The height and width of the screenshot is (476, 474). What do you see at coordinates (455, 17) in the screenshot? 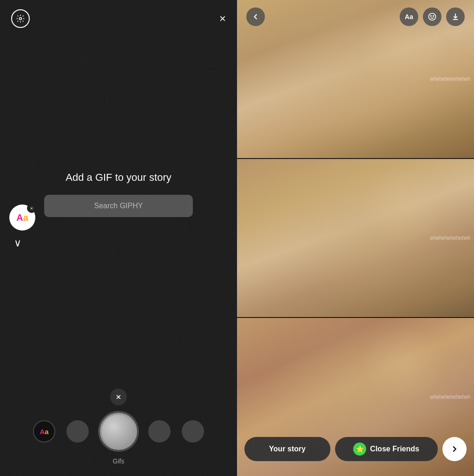
I see `download-button` at bounding box center [455, 17].